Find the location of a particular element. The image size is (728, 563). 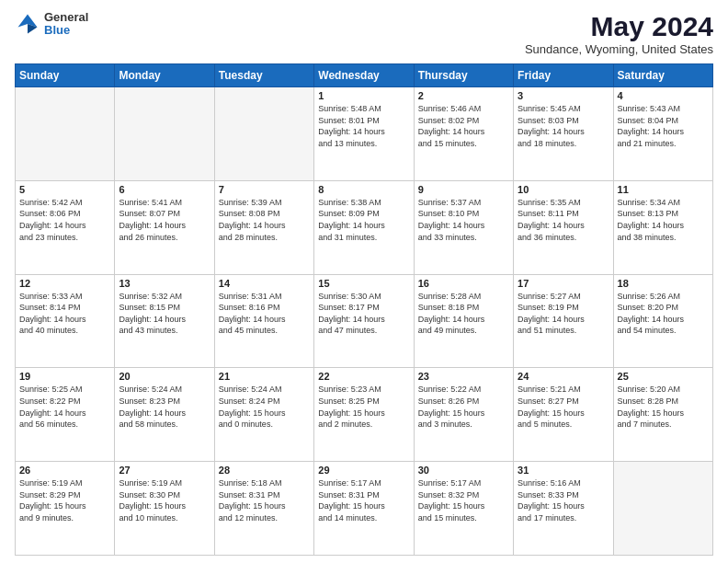

table-row: 18Sunrise: 5:26 AM Sunset: 8:20 PM Dayli… is located at coordinates (663, 321).